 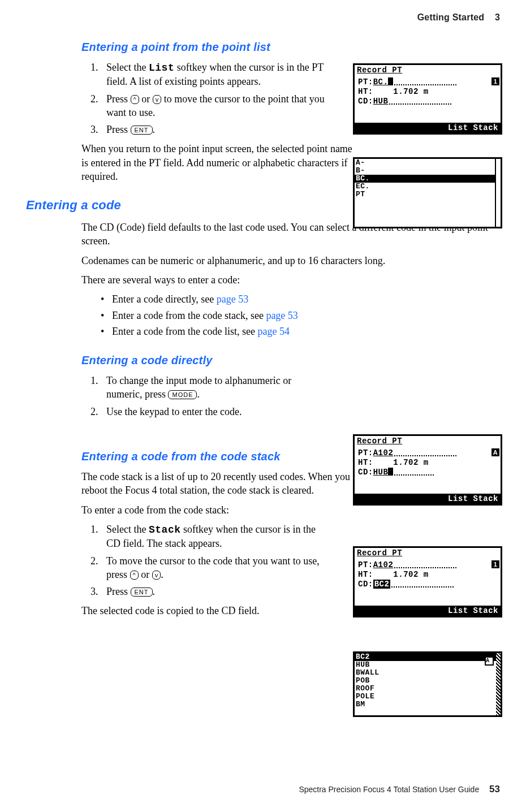 I want to click on selected-code: BC2, so click(x=382, y=584).